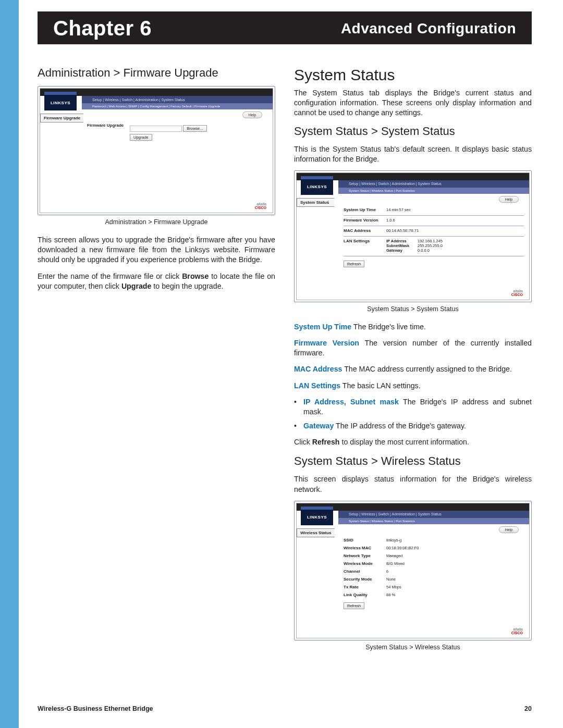 Image resolution: width=563 pixels, height=728 pixels. What do you see at coordinates (9, 364) in the screenshot?
I see `left-stripe` at bounding box center [9, 364].